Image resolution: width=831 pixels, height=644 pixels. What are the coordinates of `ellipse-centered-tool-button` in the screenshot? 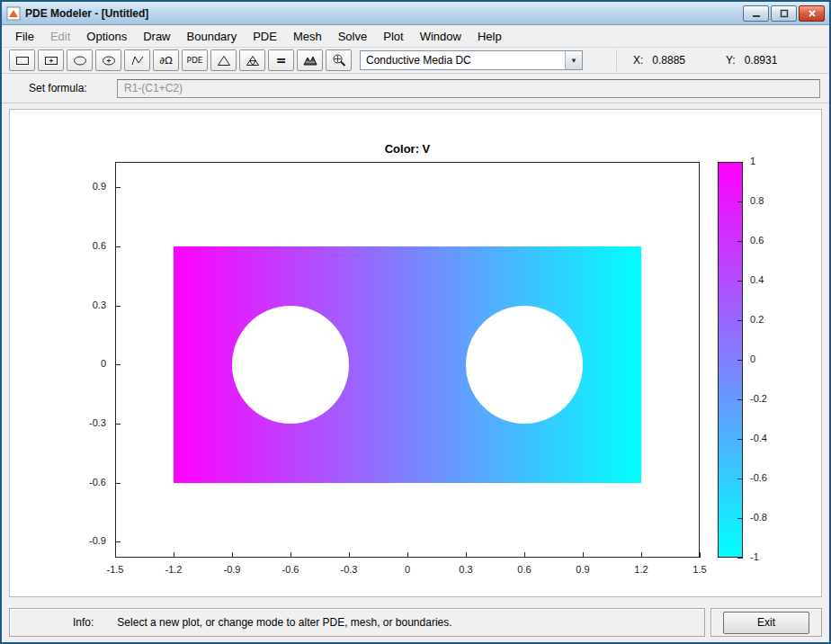 It's located at (108, 60).